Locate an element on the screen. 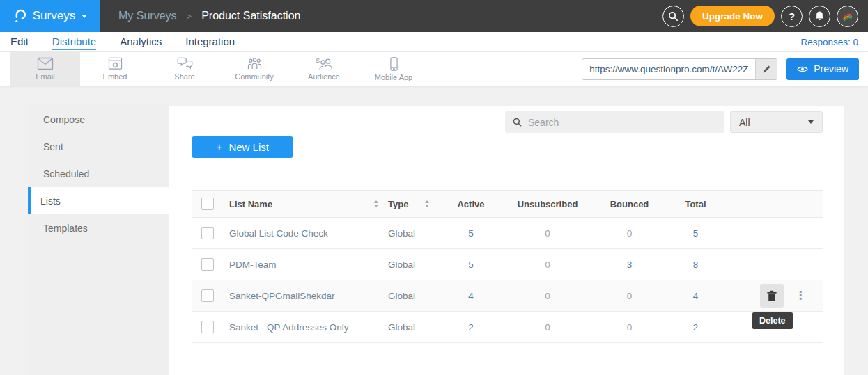 The image size is (868, 375). responses-count: Responses: 0 is located at coordinates (829, 42).